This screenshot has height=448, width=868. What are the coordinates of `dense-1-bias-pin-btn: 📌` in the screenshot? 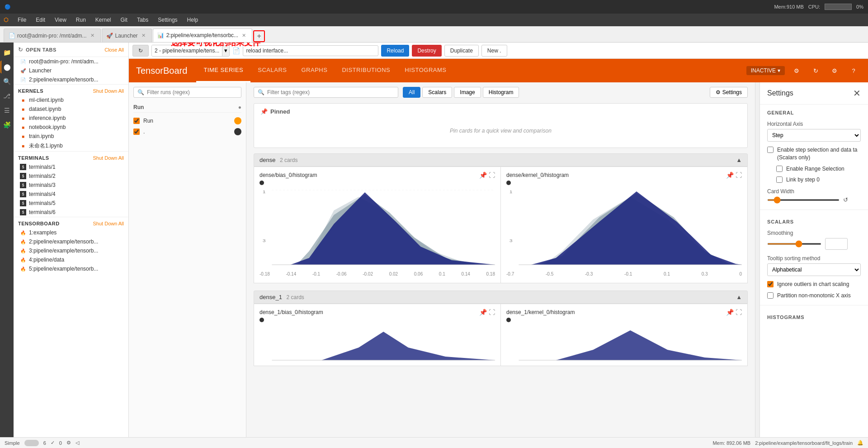 It's located at (483, 312).